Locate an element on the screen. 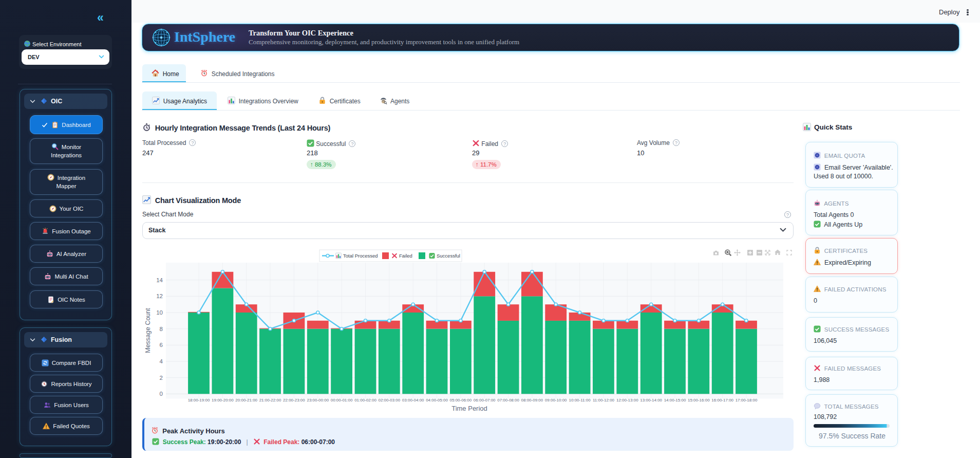  svg-text: Successful is located at coordinates (448, 256).